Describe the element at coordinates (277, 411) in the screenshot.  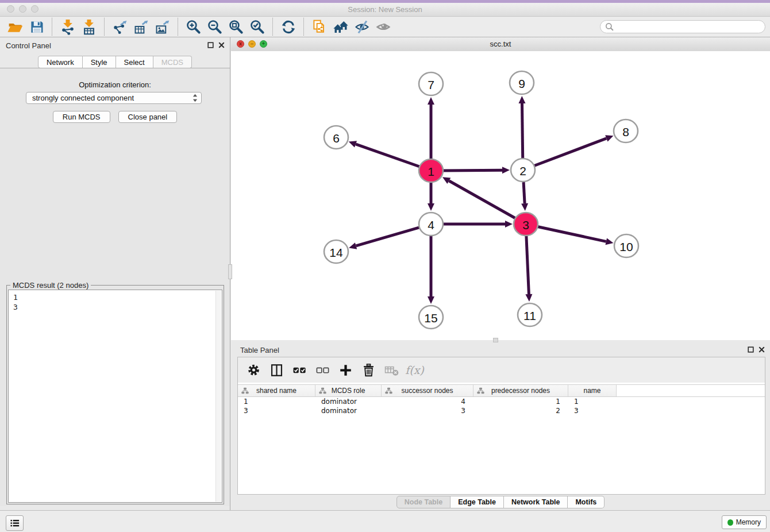
I see `cell-shared-name: 3` at that location.